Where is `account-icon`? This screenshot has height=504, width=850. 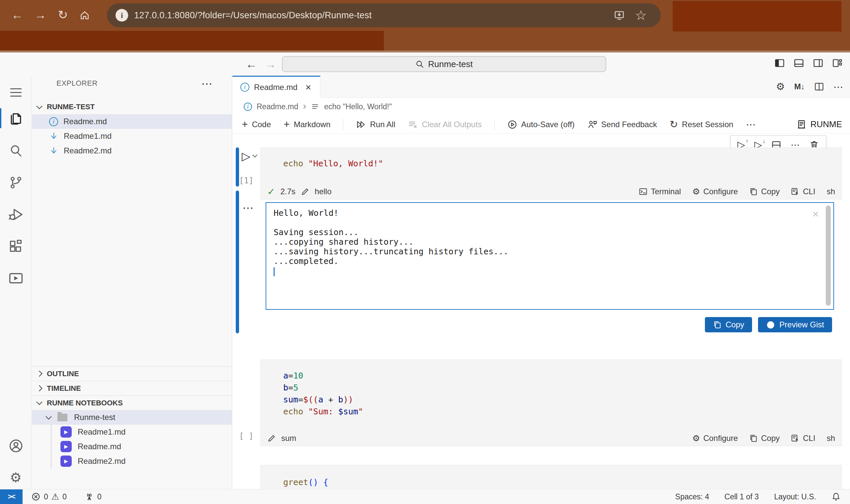
account-icon is located at coordinates (16, 446).